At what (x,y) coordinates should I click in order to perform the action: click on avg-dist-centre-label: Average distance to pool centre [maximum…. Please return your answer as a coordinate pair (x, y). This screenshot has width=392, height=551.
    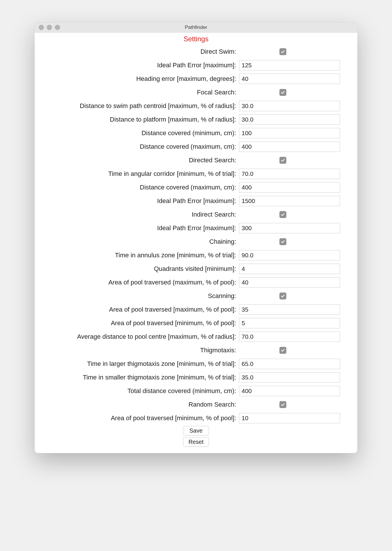
    Looking at the image, I should click on (139, 337).